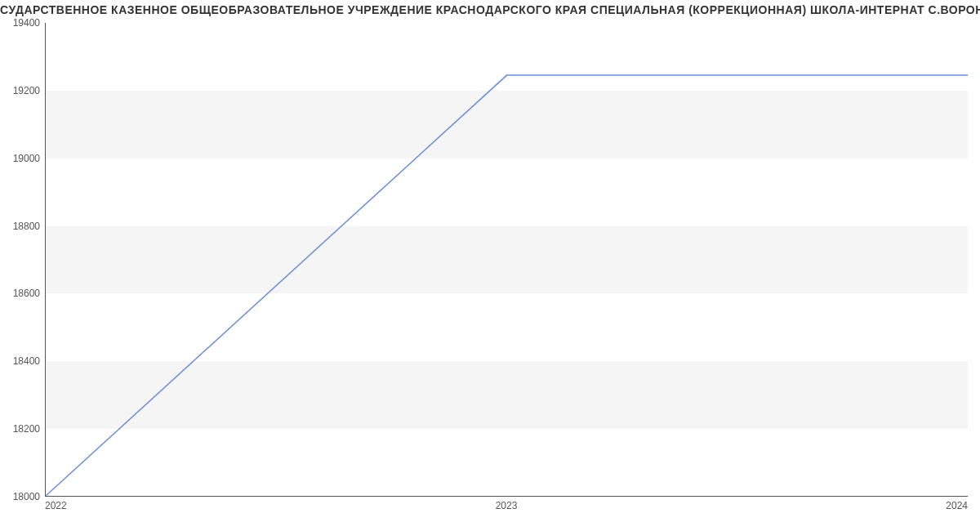  What do you see at coordinates (490, 10) in the screenshot?
I see `chart-title: СУДАРСТВЕННОЕ КАЗЕННОЕ ОБЩЕОБРАЗОВАТЕЛЬН…` at bounding box center [490, 10].